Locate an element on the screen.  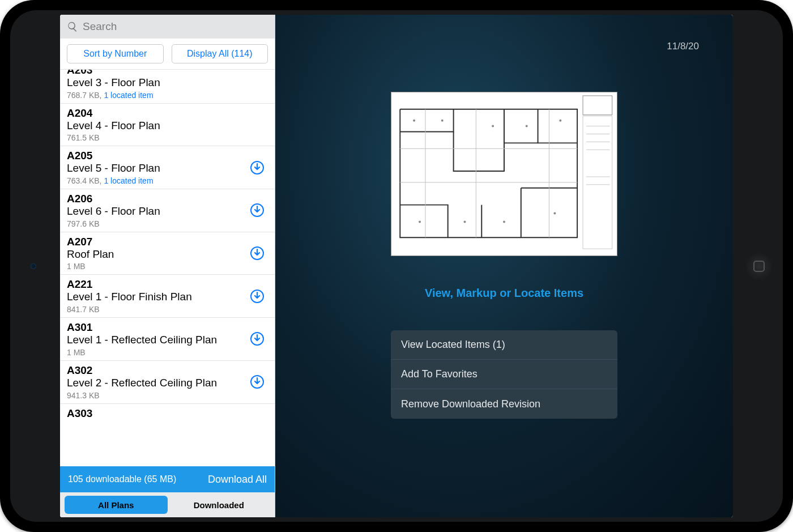
plan-item: A221Level 1 - Floor Finish Plan841.7 KB is located at coordinates (168, 296).